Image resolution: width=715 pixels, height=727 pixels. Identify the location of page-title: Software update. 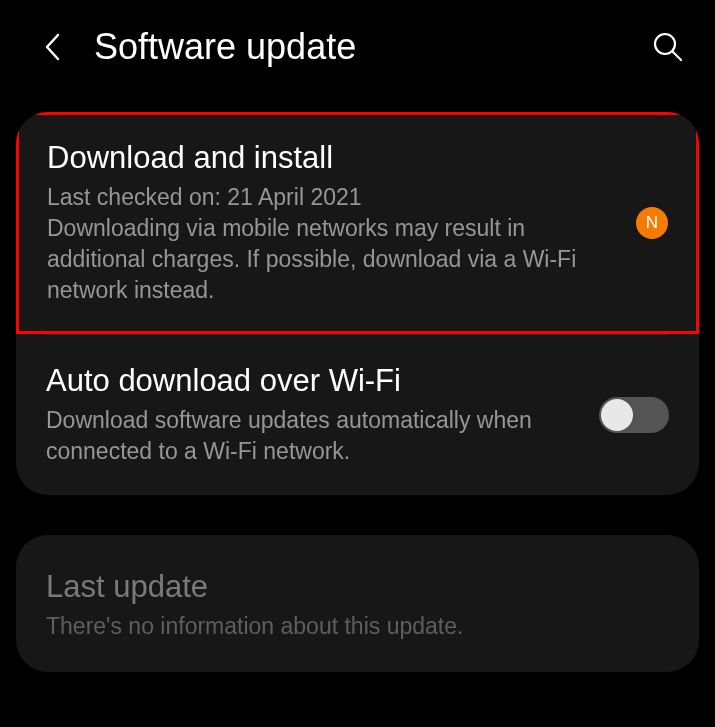
(372, 47).